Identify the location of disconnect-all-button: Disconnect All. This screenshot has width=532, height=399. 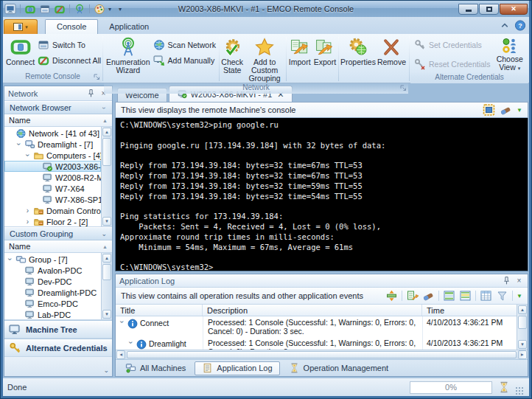
(69, 60).